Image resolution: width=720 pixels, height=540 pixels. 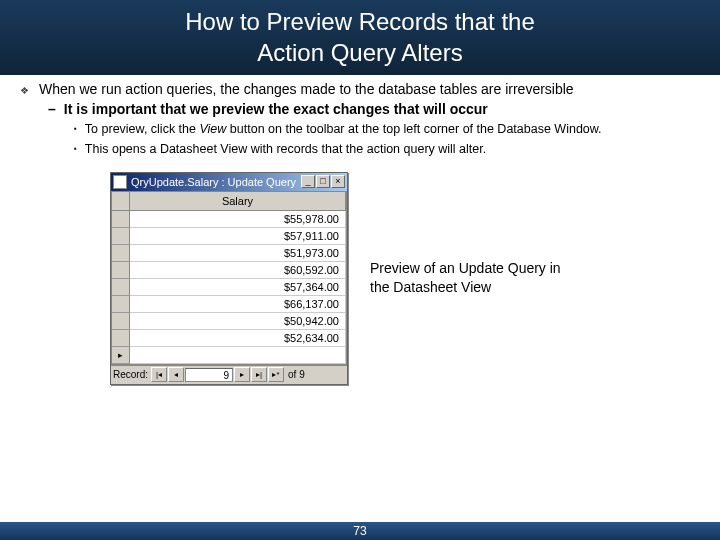 I want to click on bullet-level-3: ▪ This opens a Datasheet View with recor…, so click(x=387, y=149).